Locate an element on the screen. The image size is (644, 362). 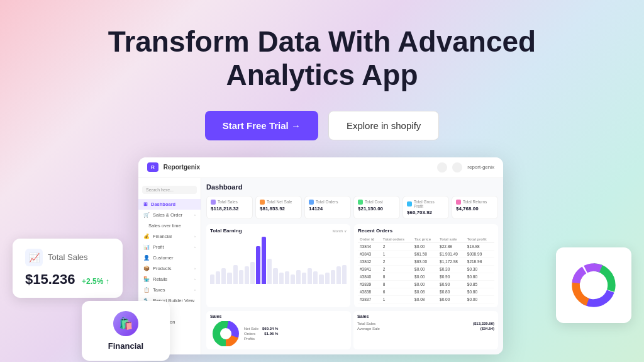
table-cell: $0.80 is located at coordinates (452, 291).